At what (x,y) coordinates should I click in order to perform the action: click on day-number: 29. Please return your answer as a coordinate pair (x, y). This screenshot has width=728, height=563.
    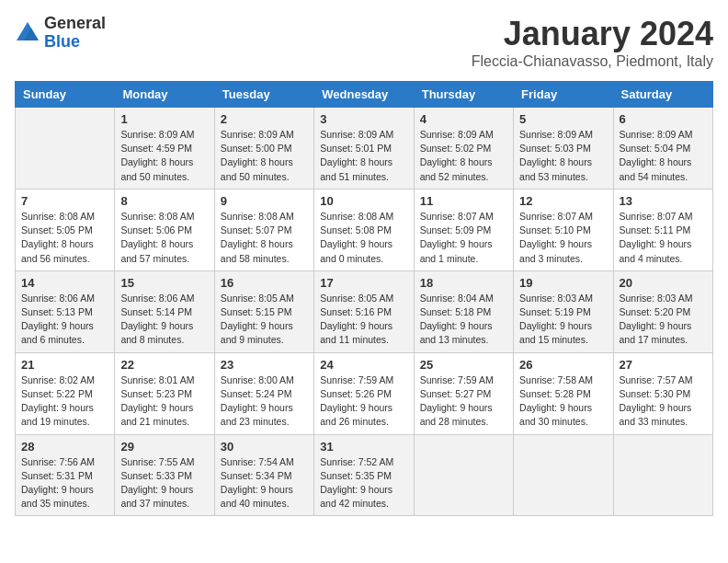
    Looking at the image, I should click on (164, 447).